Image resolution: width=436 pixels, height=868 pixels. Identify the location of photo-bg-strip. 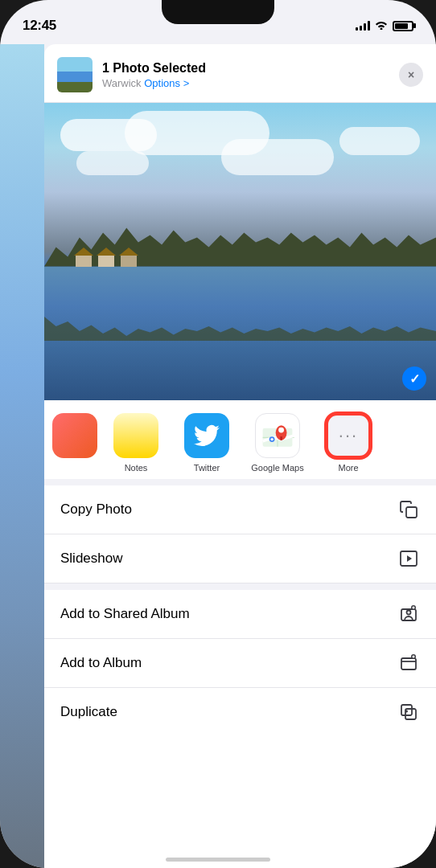
(23, 457).